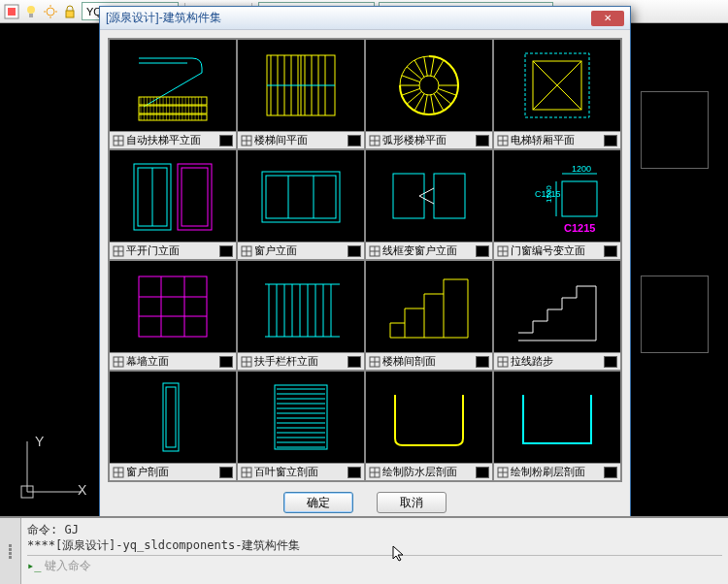  I want to click on svg-text: 1200, so click(581, 169).